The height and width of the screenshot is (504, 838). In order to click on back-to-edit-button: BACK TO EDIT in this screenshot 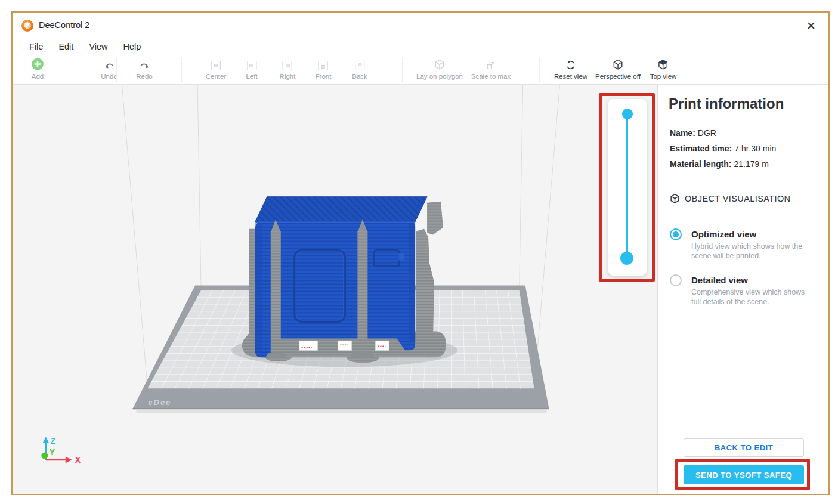, I will do `click(744, 447)`.